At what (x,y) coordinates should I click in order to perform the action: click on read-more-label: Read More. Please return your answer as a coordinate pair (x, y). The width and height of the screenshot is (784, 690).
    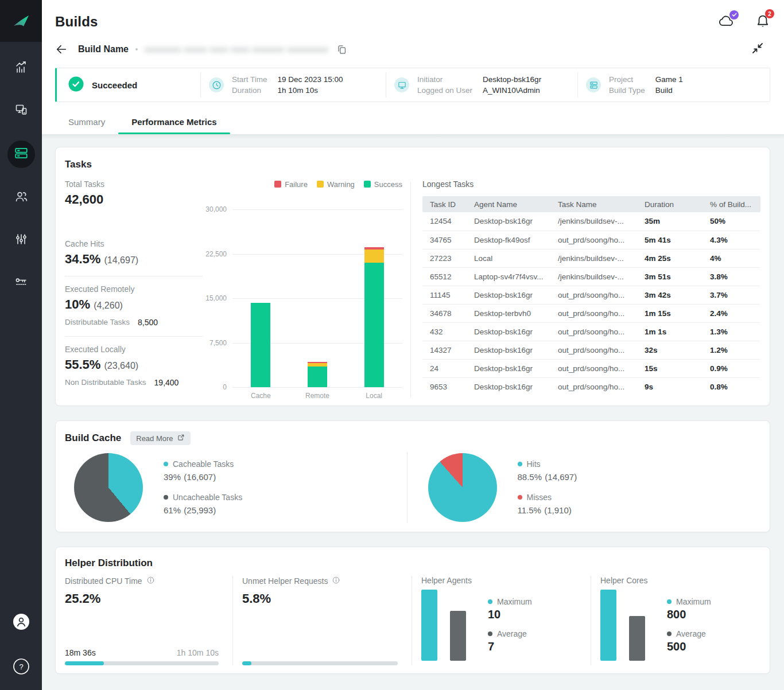
    Looking at the image, I should click on (154, 438).